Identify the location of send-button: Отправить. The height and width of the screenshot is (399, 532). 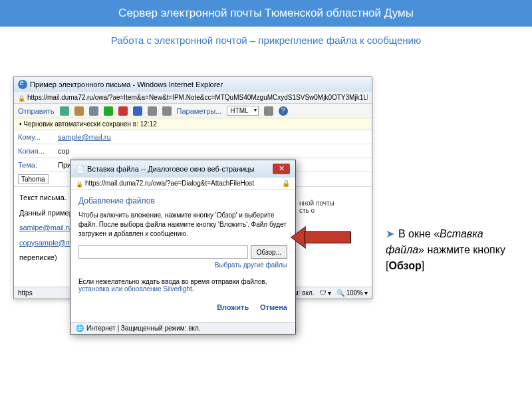
(36, 111).